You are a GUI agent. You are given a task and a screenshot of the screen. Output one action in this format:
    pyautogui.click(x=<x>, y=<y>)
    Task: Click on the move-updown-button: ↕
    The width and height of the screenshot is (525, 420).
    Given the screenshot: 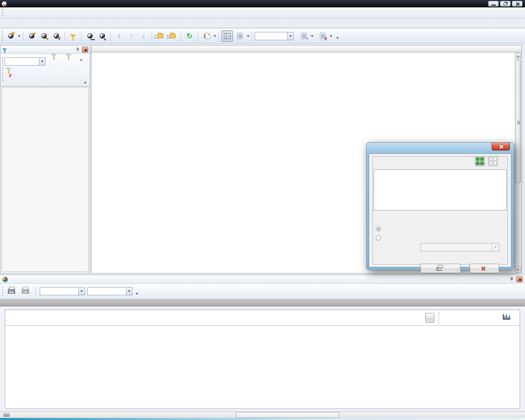 What is the action you would take?
    pyautogui.click(x=119, y=36)
    